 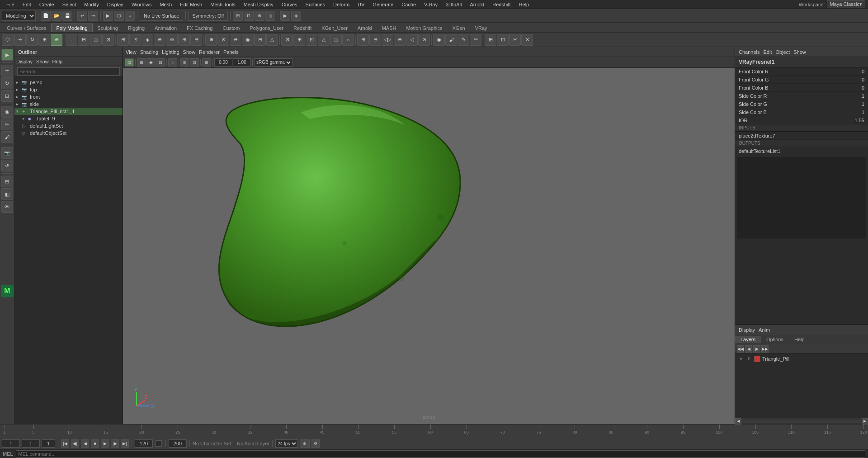 What do you see at coordinates (383, 5) in the screenshot?
I see `menu-generate: Generate` at bounding box center [383, 5].